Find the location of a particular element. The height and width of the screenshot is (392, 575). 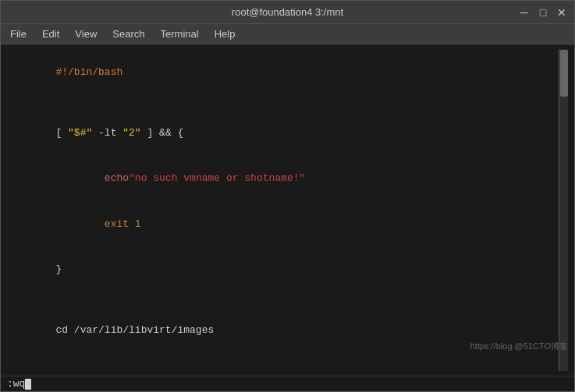

window-title: root@foundation4 3:/mnt is located at coordinates (287, 12).